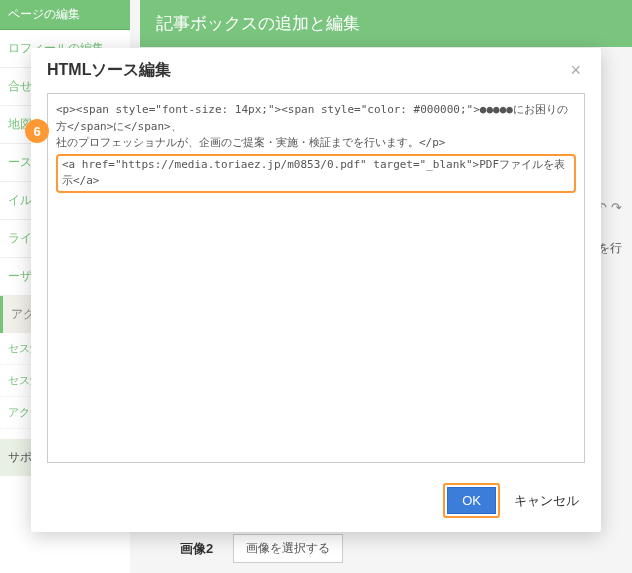 The width and height of the screenshot is (632, 573). Describe the element at coordinates (386, 24) in the screenshot. I see `page-title: 記事ボックスの追加と編集` at that location.